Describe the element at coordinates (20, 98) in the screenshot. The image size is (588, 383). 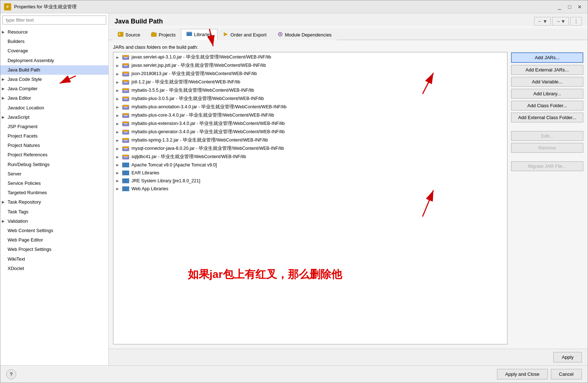
I see `sidebar-item-label: Java Editor` at that location.